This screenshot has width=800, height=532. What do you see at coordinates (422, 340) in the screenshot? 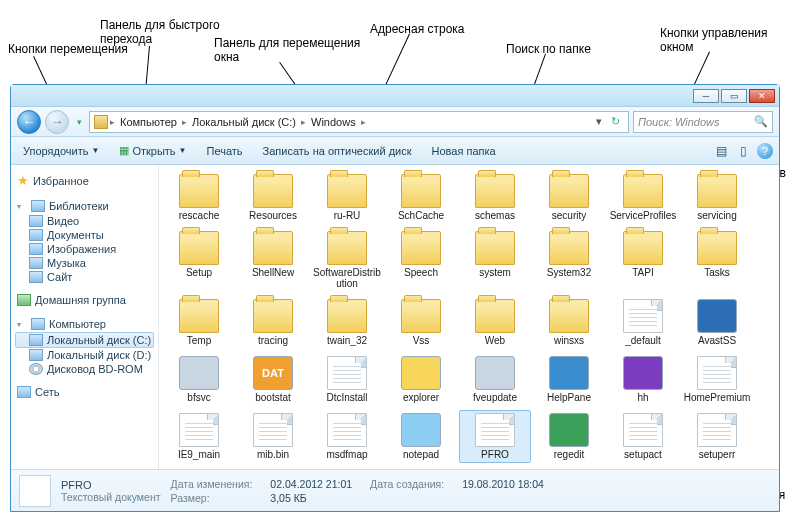
I see `file-label: Vss` at bounding box center [422, 340].